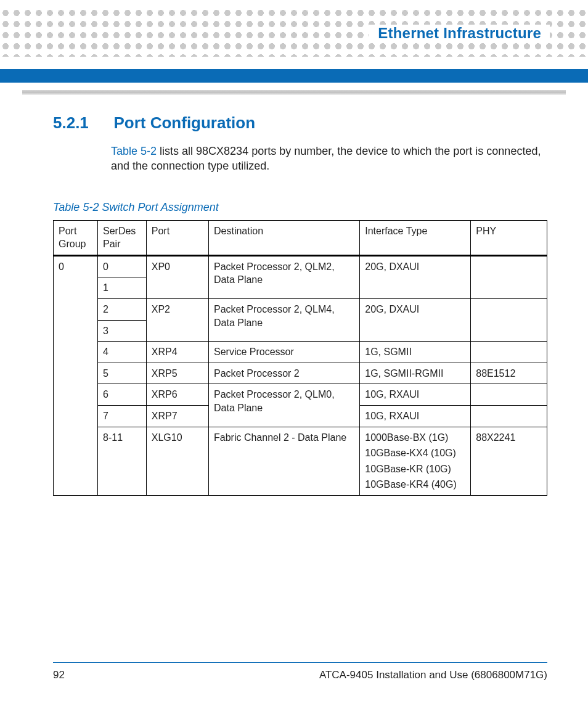 Image resolution: width=588 pixels, height=706 pixels. Describe the element at coordinates (301, 238) in the screenshot. I see `table-header-row: Port Group SerDes Pair Port Destination …` at that location.